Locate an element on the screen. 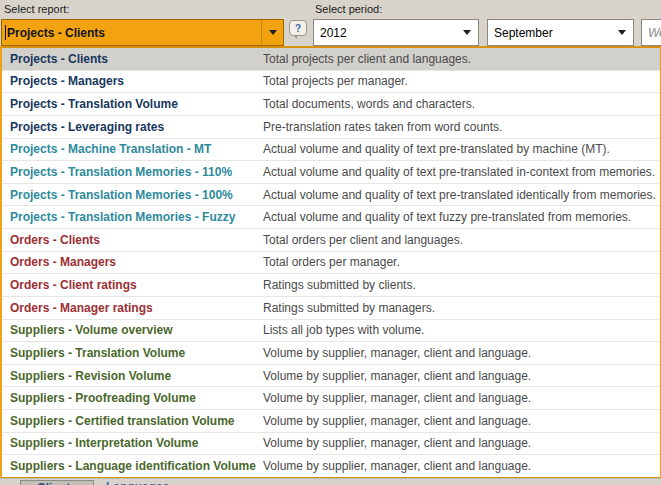  report-list-item: Projects - Translation Memories - FuzzyA… is located at coordinates (331, 218).